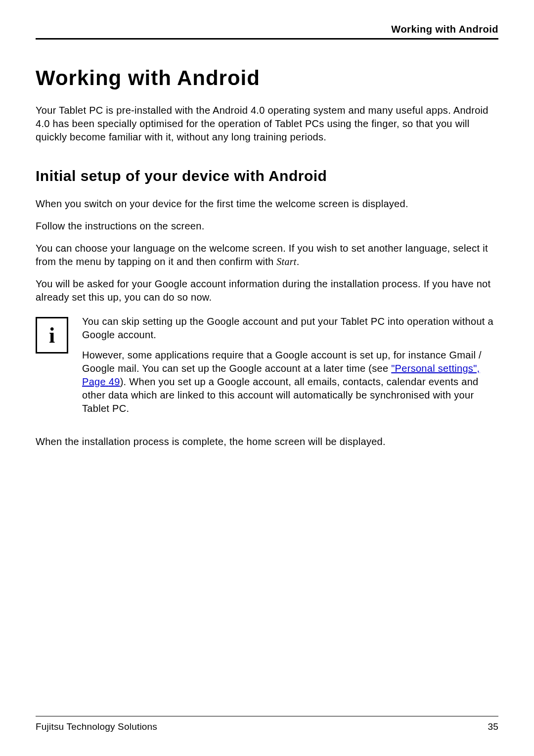 The image size is (534, 756). Describe the element at coordinates (52, 335) in the screenshot. I see `info-icon-glyph: i` at that location.